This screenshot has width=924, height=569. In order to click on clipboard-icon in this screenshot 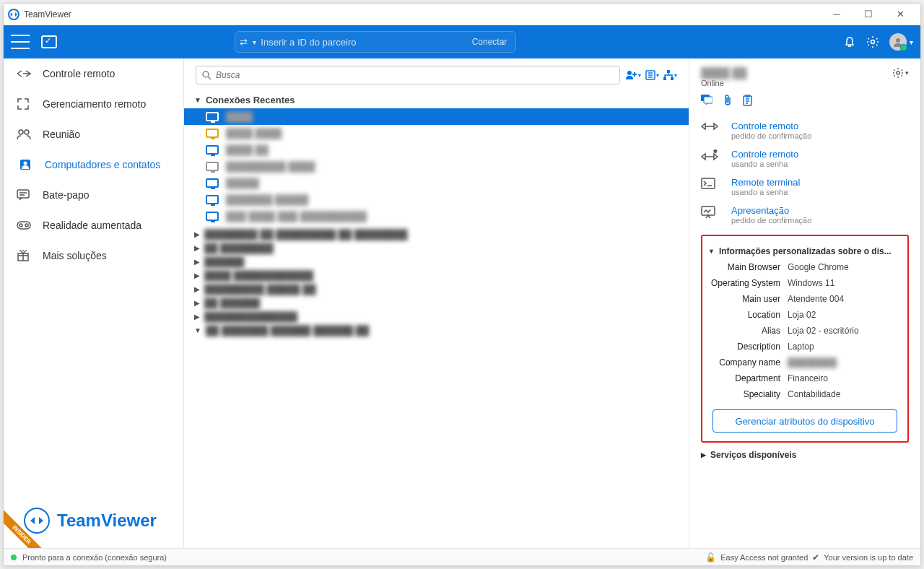, I will do `click(748, 100)`.